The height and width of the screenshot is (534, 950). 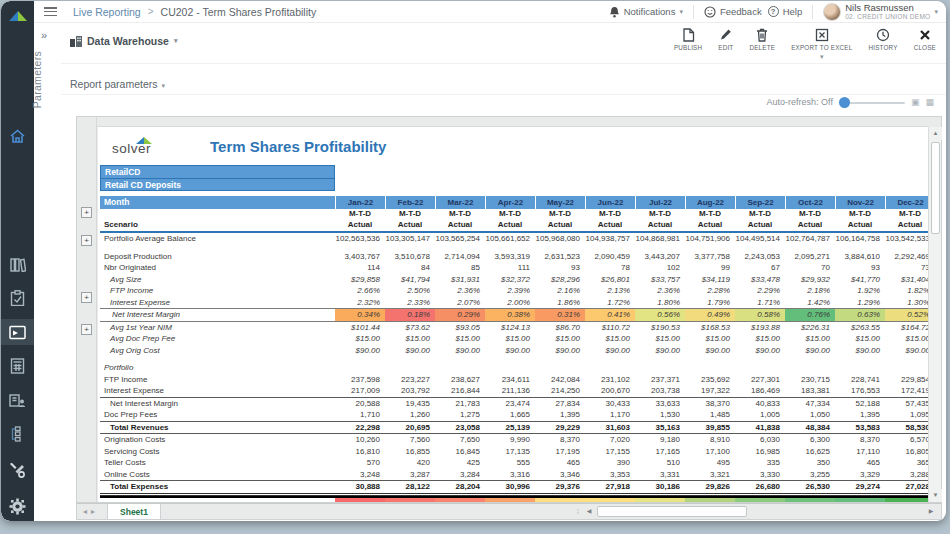 What do you see at coordinates (925, 44) in the screenshot?
I see `close-button: CLOSE` at bounding box center [925, 44].